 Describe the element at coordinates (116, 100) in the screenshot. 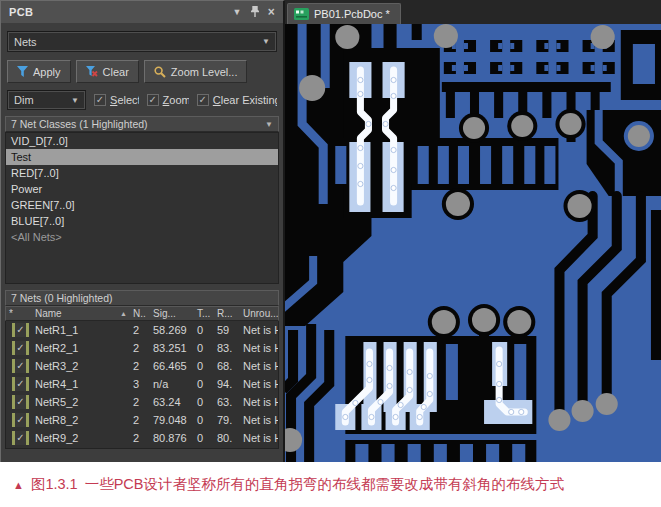

I see `select-checkbox: ✓ Select` at that location.